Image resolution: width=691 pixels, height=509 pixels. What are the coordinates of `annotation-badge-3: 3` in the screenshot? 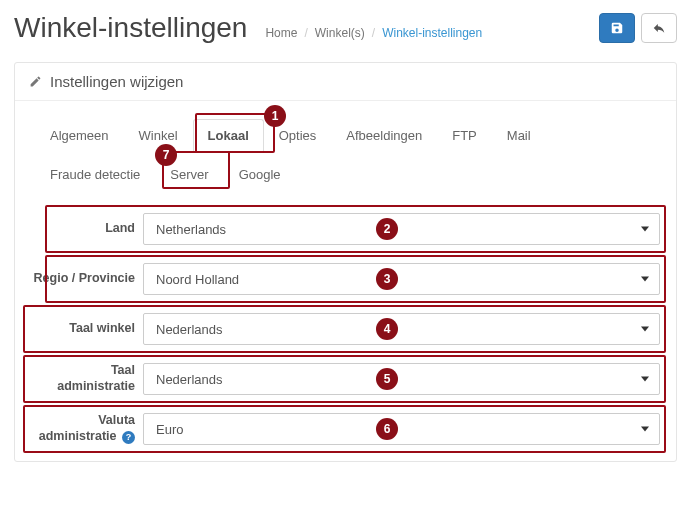 It's located at (387, 279).